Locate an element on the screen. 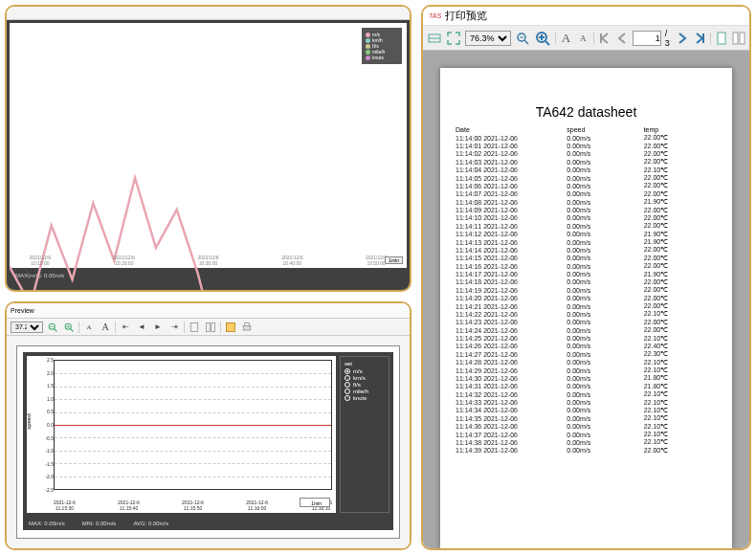 The image size is (756, 555). unit-option: mile/h is located at coordinates (365, 391).